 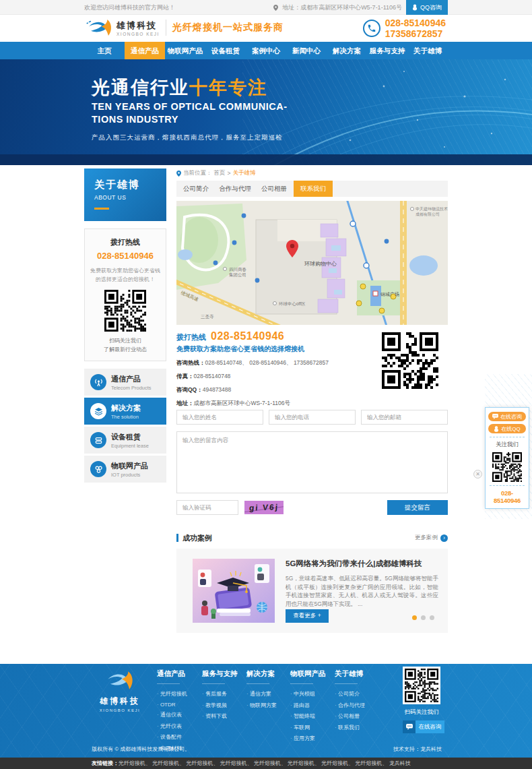 I want to click on case-card: 5G网络将为我们带来什么|成都雄博科技 5G，意味着高速率、低延迟和高容量。5G…, so click(x=312, y=590).